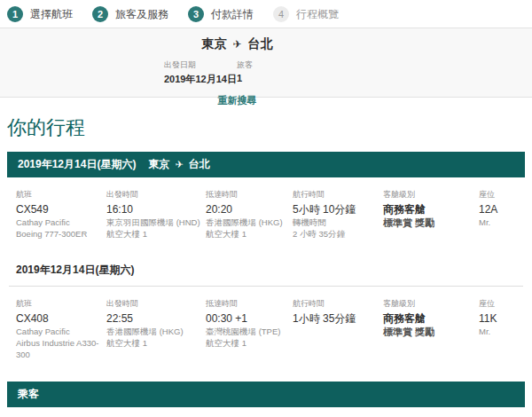 The image size is (532, 417). What do you see at coordinates (51, 14) in the screenshot?
I see `step-1-label: 選擇航班` at bounding box center [51, 14].